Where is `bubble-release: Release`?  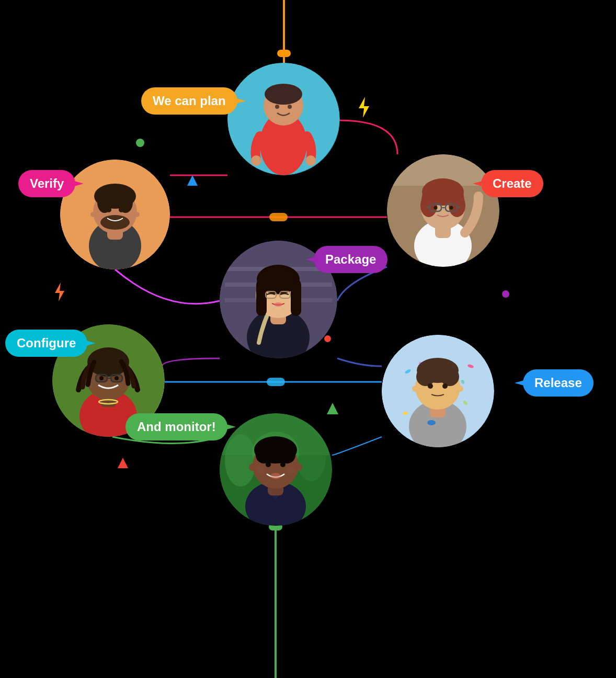 bubble-release: Release is located at coordinates (558, 383).